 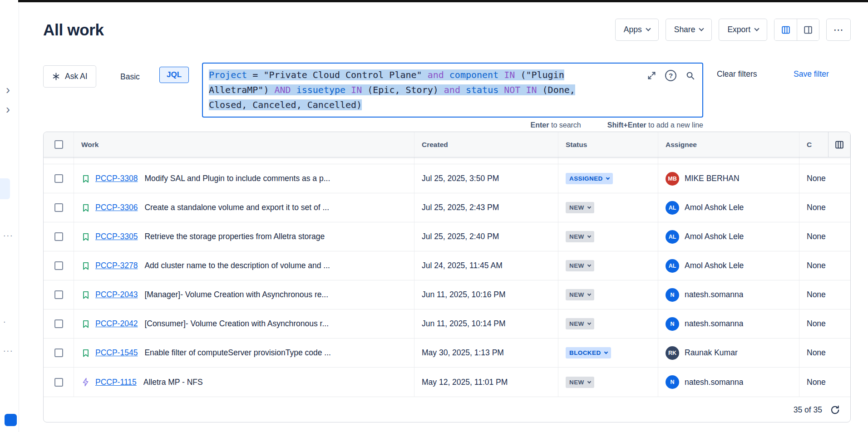 What do you see at coordinates (174, 75) in the screenshot?
I see `jql-mode-button: JQL` at bounding box center [174, 75].